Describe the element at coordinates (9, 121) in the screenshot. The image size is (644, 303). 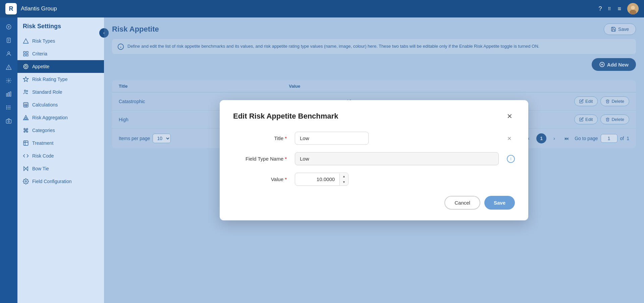
I see `rail-camera-icon` at that location.